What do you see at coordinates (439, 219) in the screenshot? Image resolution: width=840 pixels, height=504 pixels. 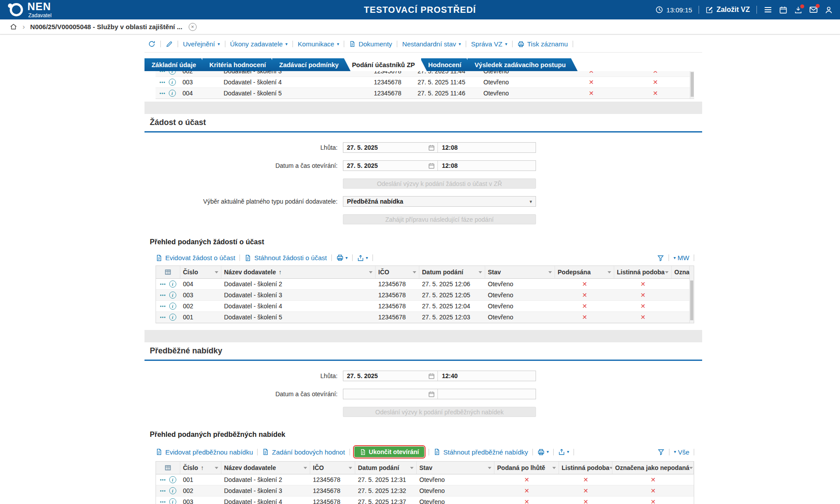 I see `start-next-phase-button: Zahájit přípravu následující fáze podání` at bounding box center [439, 219].